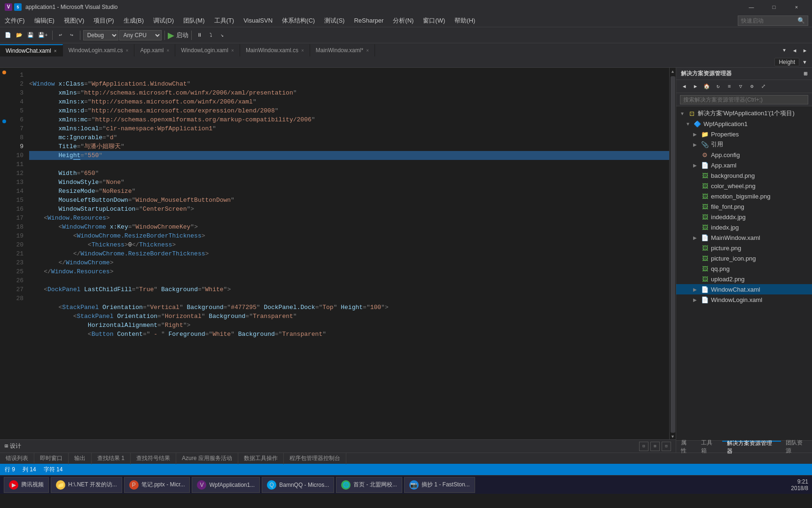 The height and width of the screenshot is (508, 812). I want to click on taskbar-item-browser: 🌐 首页 - 北盟网校..., so click(369, 485).